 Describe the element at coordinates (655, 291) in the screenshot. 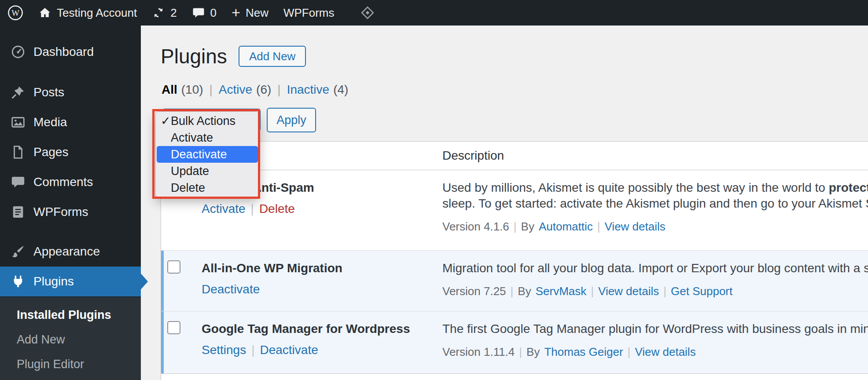

I see `version-line: Version 7.25 | By ServMask | View detail…` at that location.